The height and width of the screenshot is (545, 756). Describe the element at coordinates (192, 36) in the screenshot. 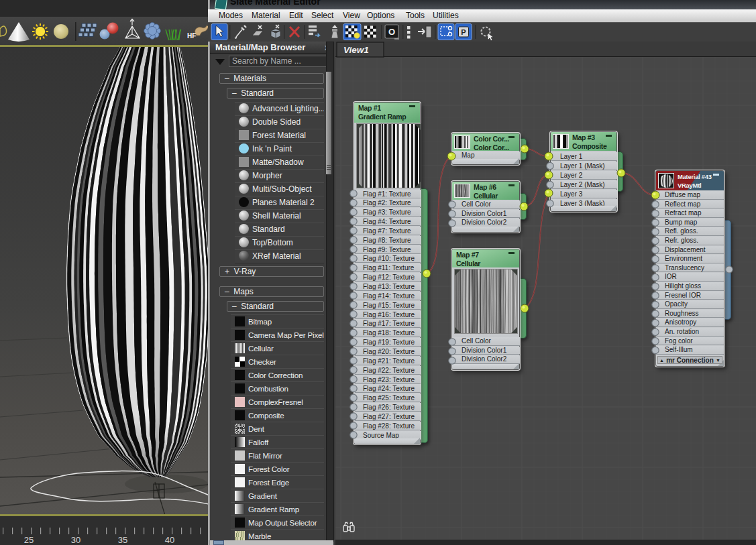

I see `svg-text: HF` at that location.